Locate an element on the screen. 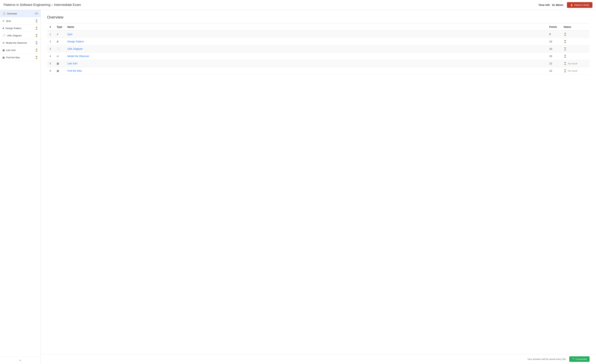  page-title: Overview is located at coordinates (318, 17).